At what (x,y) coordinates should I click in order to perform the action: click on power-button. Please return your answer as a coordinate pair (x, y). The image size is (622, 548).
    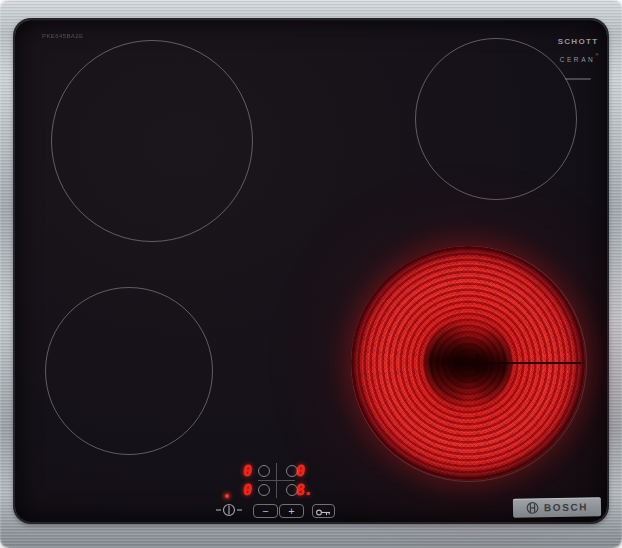
    Looking at the image, I should click on (229, 510).